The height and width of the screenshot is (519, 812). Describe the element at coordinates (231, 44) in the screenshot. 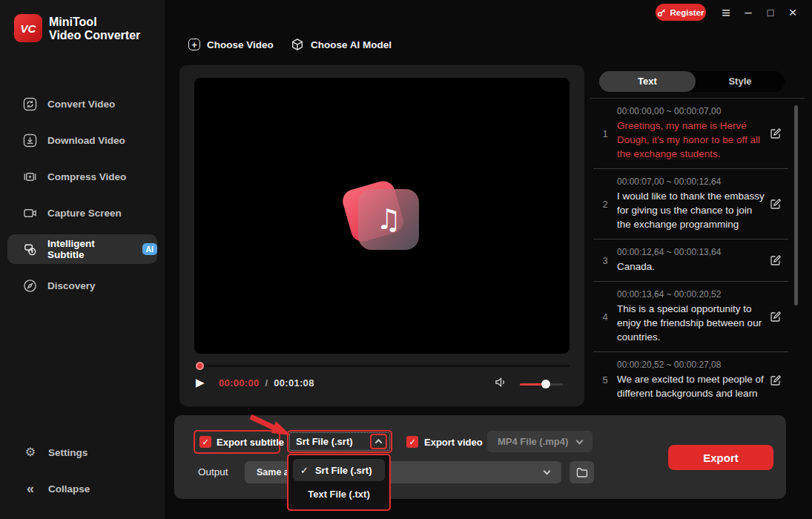

I see `choose-video-button: + Choose Video` at that location.